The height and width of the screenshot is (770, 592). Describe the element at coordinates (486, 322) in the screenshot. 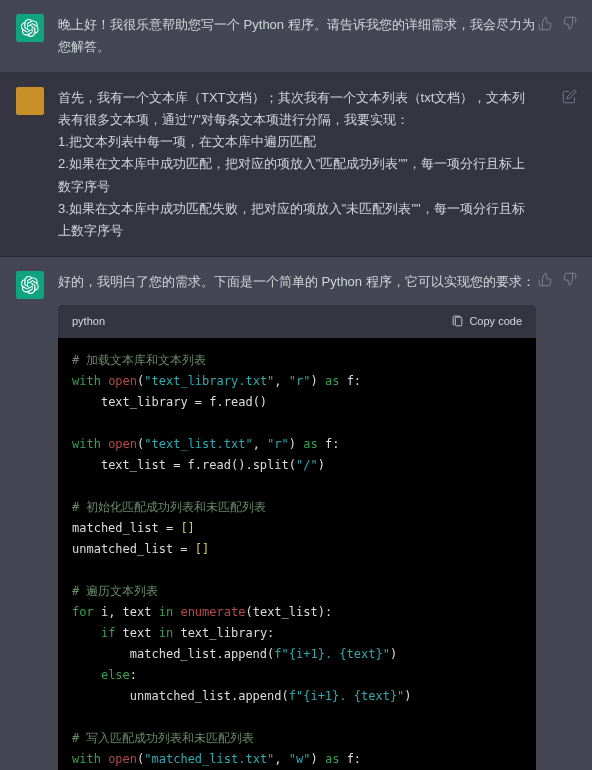

I see `copy-code-button: Copy code` at that location.